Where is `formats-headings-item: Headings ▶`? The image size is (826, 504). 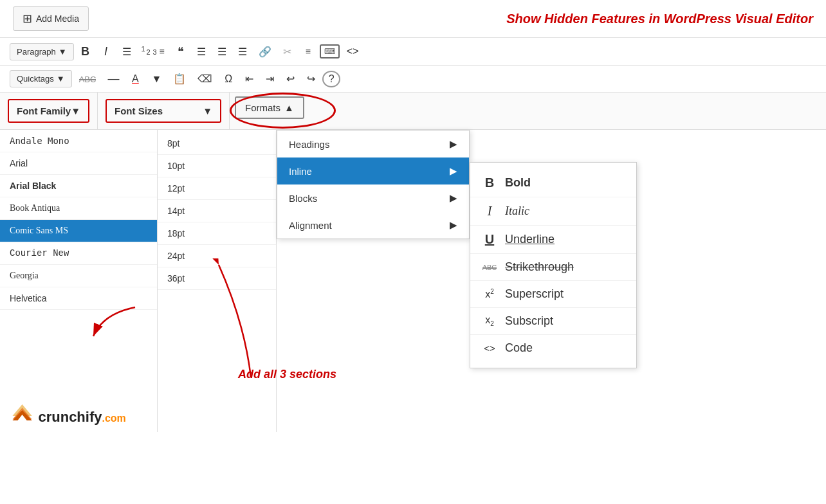 formats-headings-item: Headings ▶ is located at coordinates (373, 144).